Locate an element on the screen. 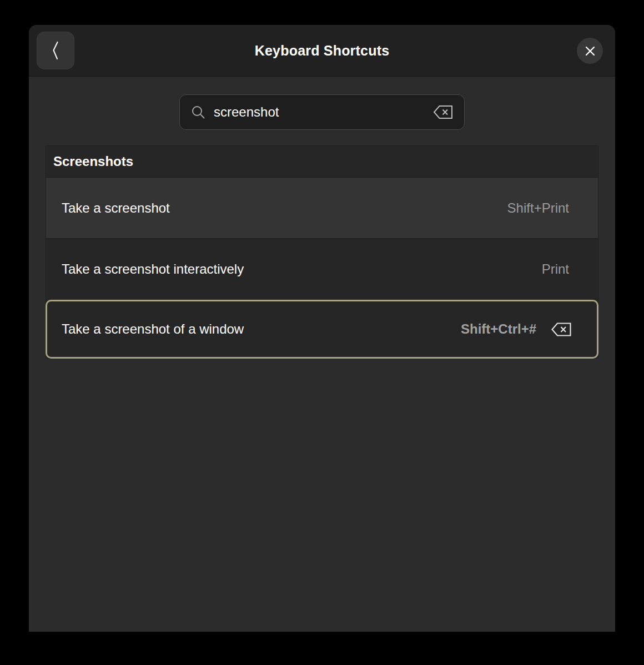  section-header: Screenshots is located at coordinates (322, 162).